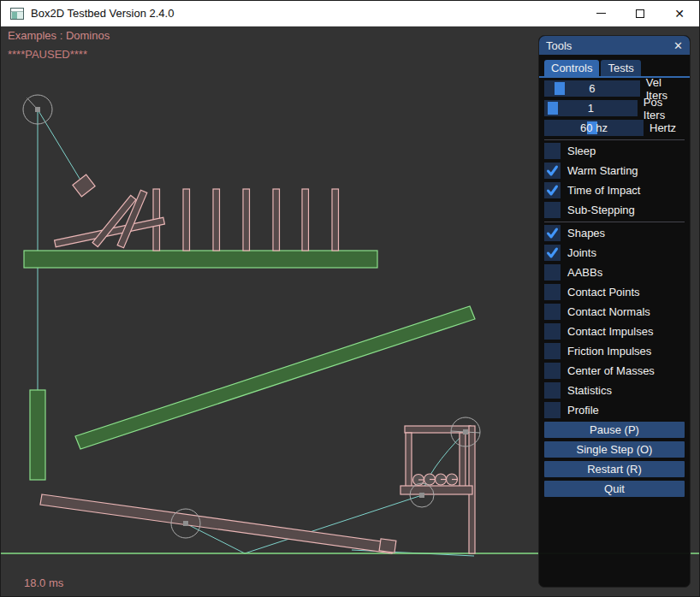 This screenshot has width=700, height=597. I want to click on checkbox-profile: Profile, so click(614, 411).